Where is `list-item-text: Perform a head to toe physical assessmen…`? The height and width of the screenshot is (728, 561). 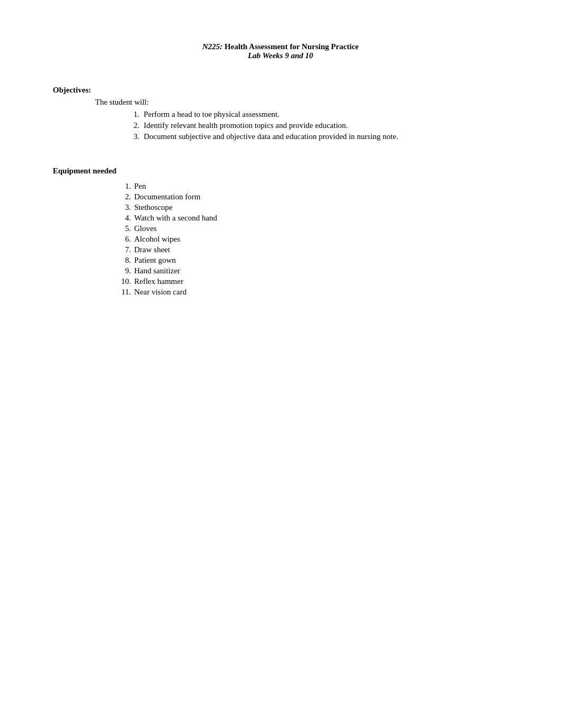
list-item-text: Perform a head to toe physical assessmen… is located at coordinates (326, 114).